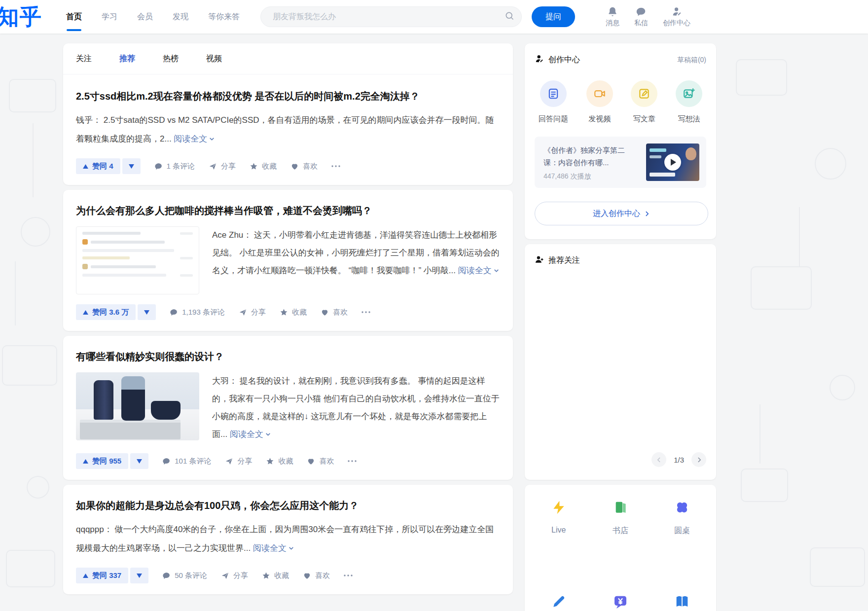  What do you see at coordinates (689, 94) in the screenshot?
I see `idea-image-icon` at bounding box center [689, 94].